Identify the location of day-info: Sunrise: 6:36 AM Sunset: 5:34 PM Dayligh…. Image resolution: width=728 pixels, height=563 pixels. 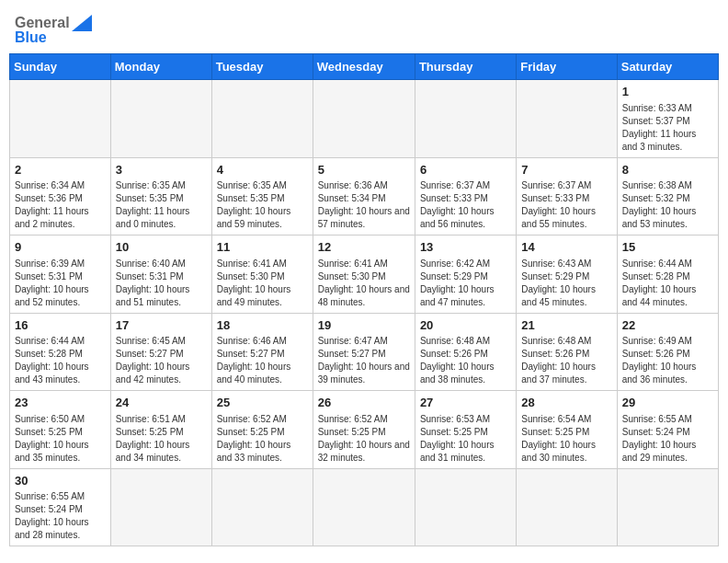
(364, 205).